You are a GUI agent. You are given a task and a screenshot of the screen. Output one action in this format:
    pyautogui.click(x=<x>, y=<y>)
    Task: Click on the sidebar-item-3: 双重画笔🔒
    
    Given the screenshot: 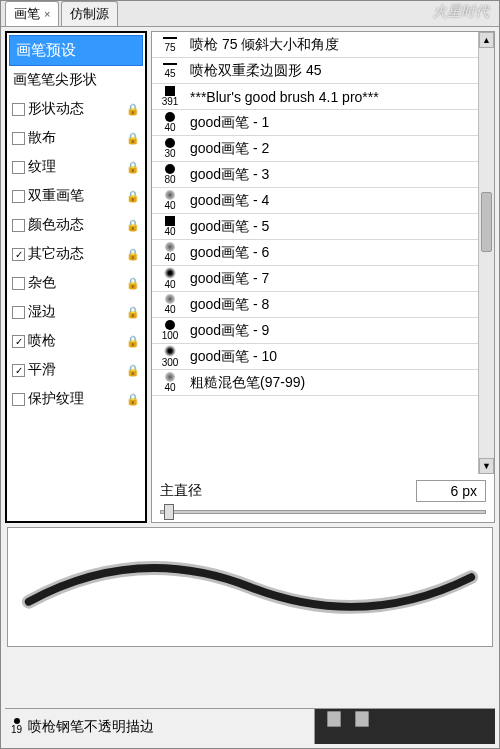 What is the action you would take?
    pyautogui.click(x=76, y=196)
    